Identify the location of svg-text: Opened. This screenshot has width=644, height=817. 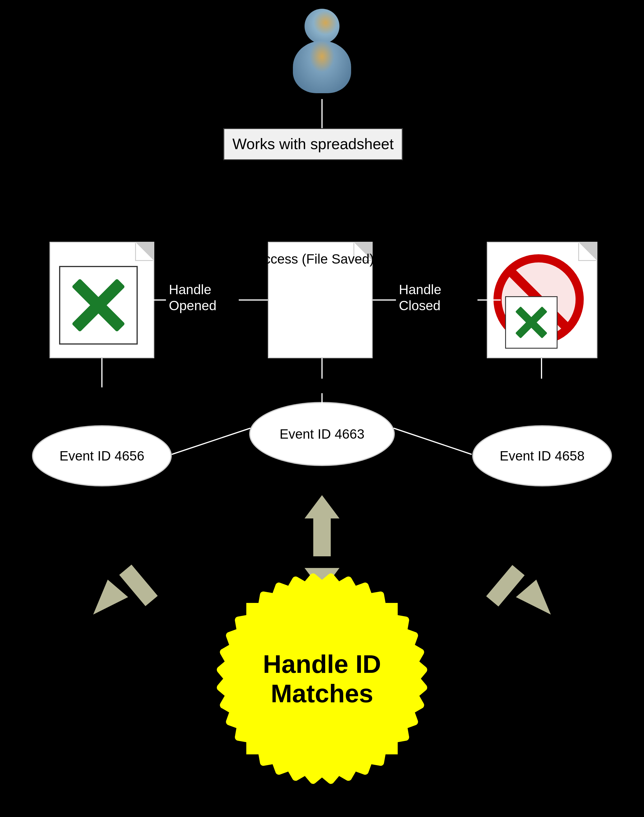
(193, 306).